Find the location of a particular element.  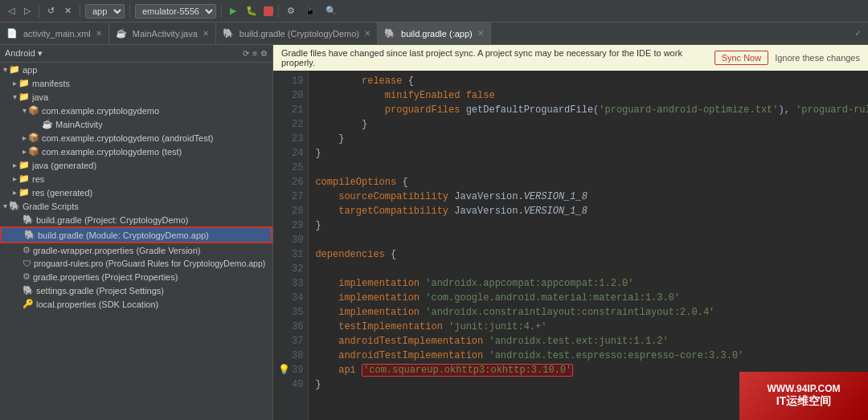

collapse-all-icon: ≡ is located at coordinates (255, 53).